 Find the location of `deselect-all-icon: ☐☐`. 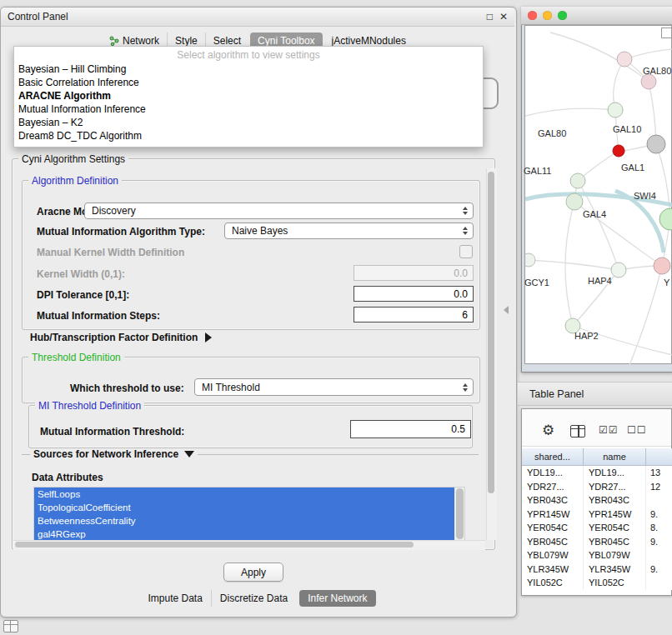

deselect-all-icon: ☐☐ is located at coordinates (637, 430).